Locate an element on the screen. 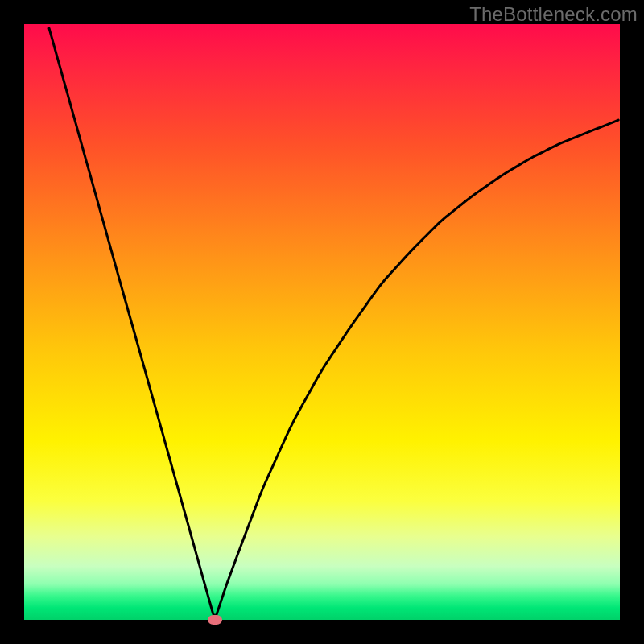  watermark-text: TheBottleneck.com is located at coordinates (554, 14).